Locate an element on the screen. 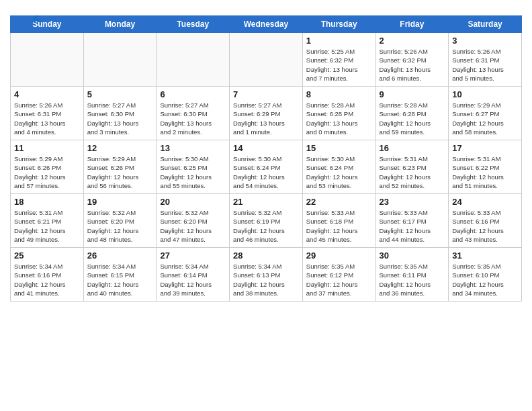  day-number: 14 is located at coordinates (266, 148).